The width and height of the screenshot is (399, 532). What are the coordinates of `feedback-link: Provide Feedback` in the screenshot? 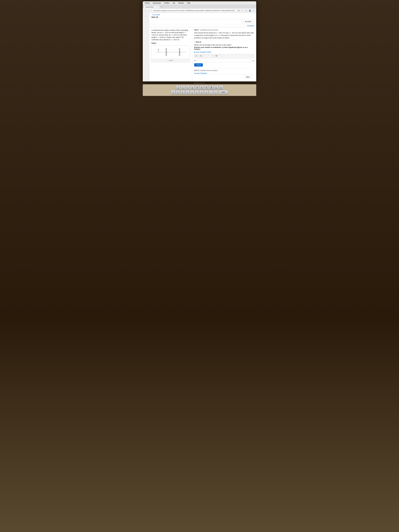 It's located at (224, 73).